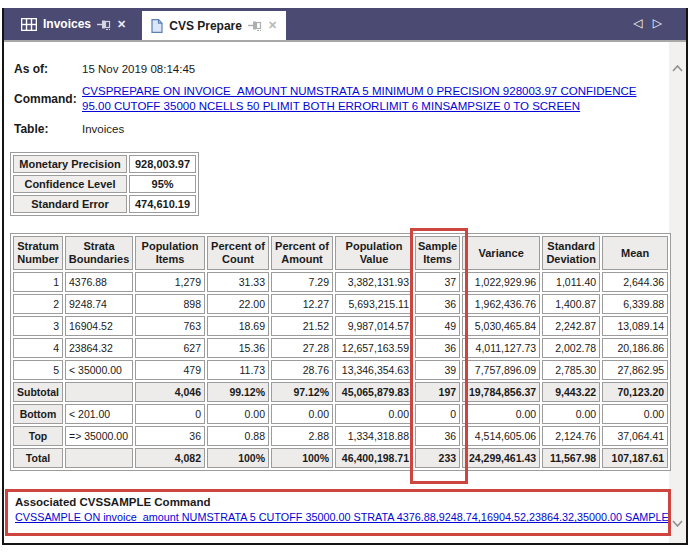 This screenshot has width=692, height=552. What do you see at coordinates (340, 370) in the screenshot?
I see `table-row: 5< 35000.0047911.7328.7613,346,354.63397…` at bounding box center [340, 370].